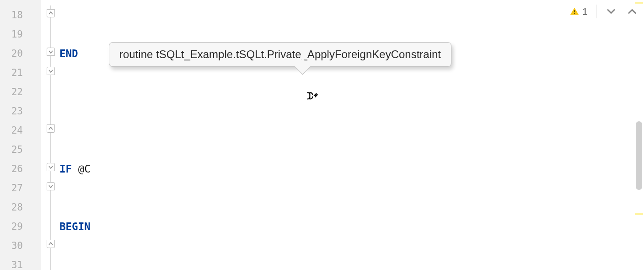  What do you see at coordinates (21, 227) in the screenshot?
I see `line-number: 29` at bounding box center [21, 227].